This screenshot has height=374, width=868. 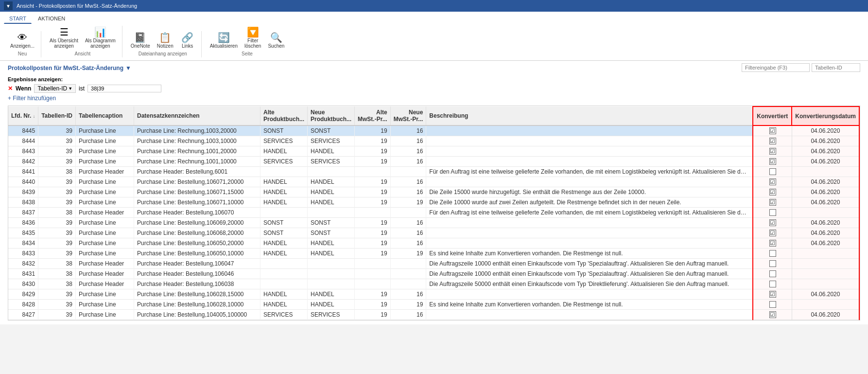 What do you see at coordinates (17, 18) in the screenshot?
I see `tab-start: START` at bounding box center [17, 18].